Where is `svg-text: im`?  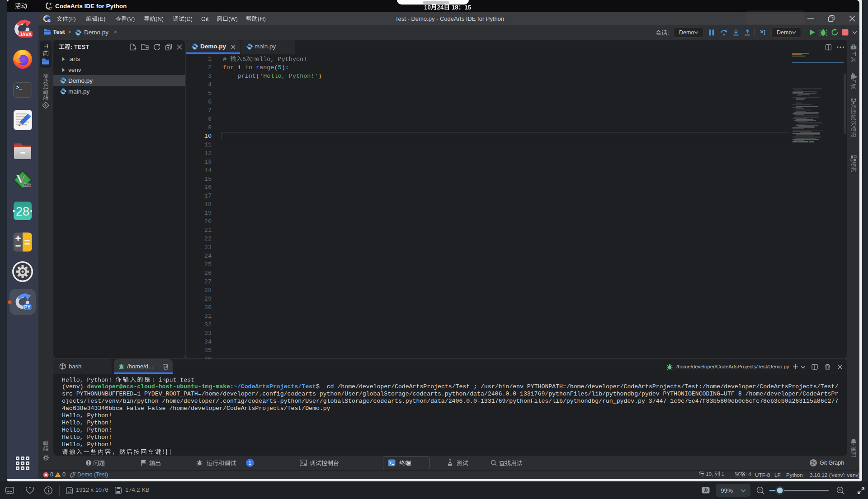
svg-text: im is located at coordinates (27, 184).